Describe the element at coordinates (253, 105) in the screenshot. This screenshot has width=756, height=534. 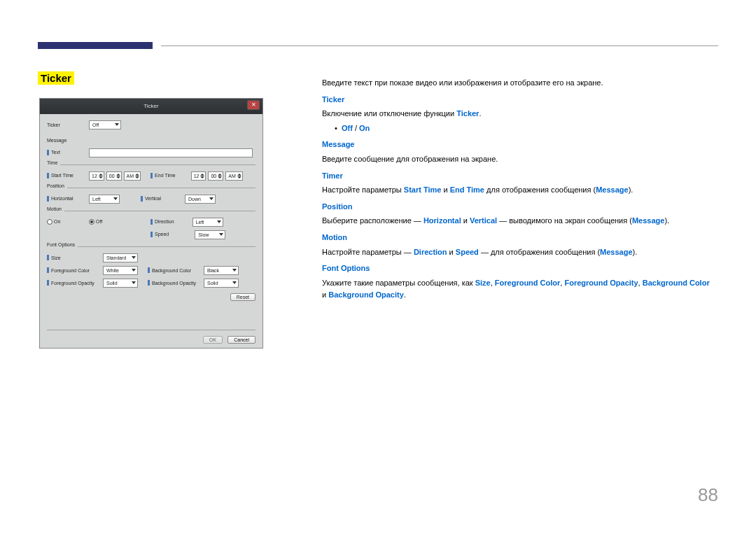
I see `close-button: ✕` at that location.